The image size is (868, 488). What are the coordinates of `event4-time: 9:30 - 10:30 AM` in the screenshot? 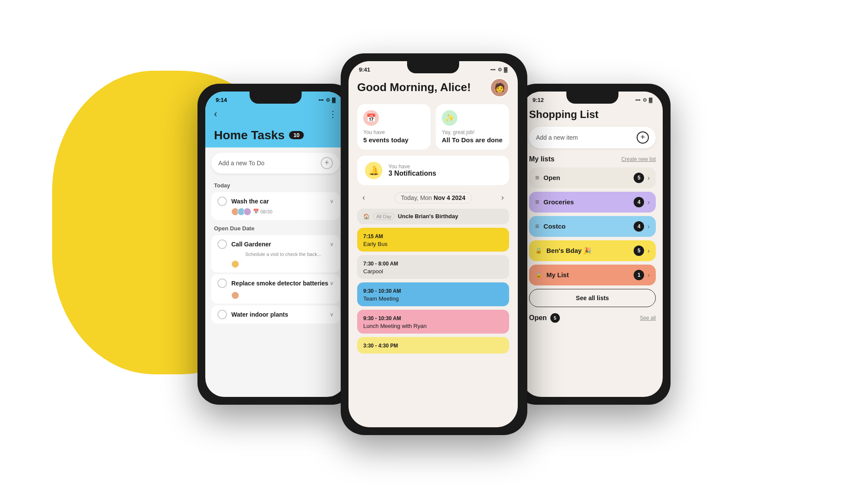 It's located at (382, 291).